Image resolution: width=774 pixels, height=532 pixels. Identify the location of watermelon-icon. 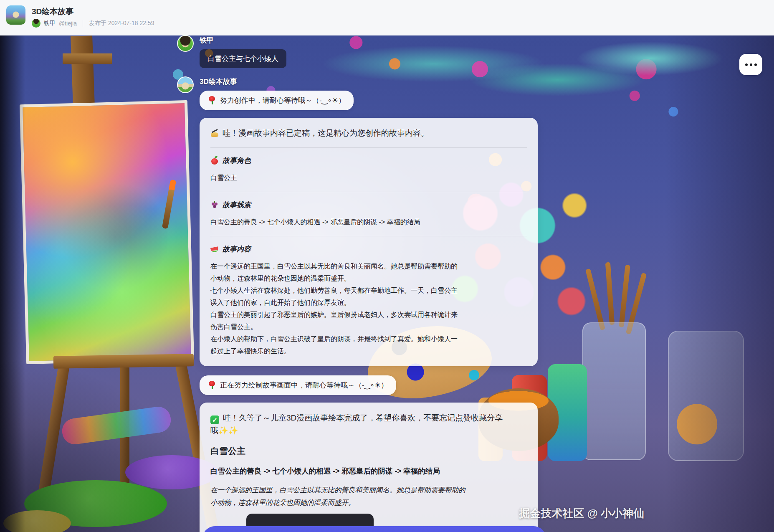
(215, 249).